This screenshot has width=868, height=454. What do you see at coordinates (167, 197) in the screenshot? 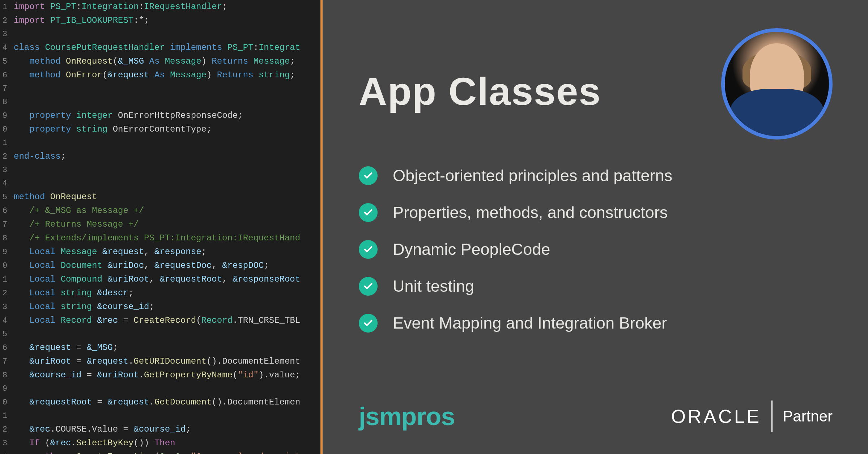
I see `code-text: method OnRequest` at bounding box center [167, 197].